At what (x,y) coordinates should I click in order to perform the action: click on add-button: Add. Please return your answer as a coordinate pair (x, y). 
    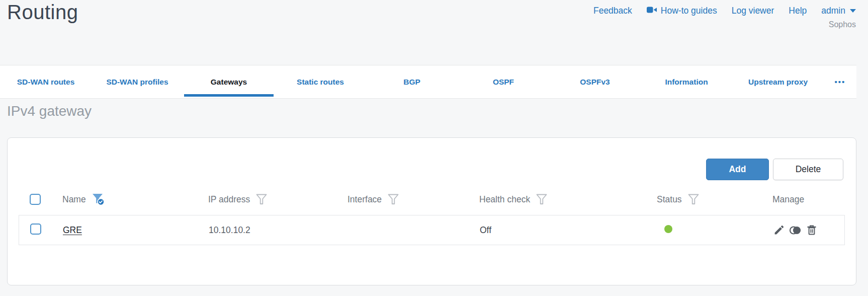
    Looking at the image, I should click on (737, 169).